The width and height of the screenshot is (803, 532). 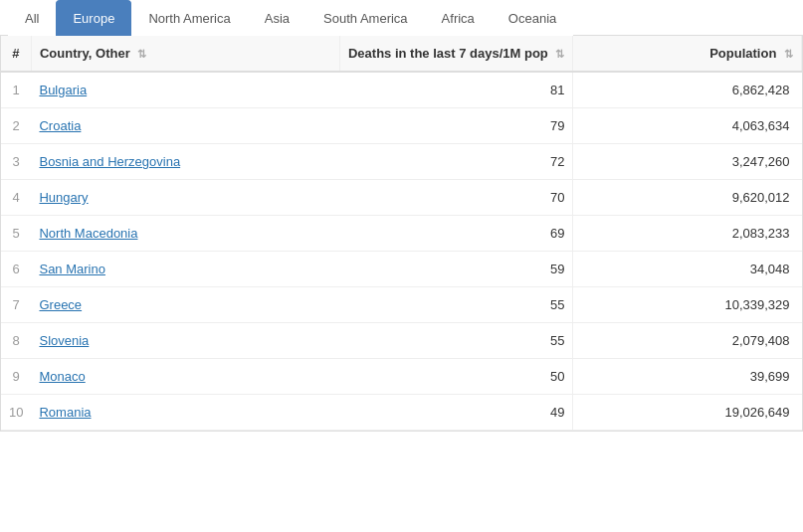 I want to click on row-deaths: 50, so click(x=456, y=377).